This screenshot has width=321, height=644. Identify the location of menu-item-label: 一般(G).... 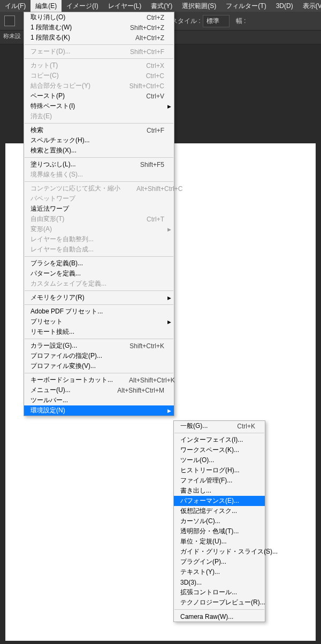
(201, 426).